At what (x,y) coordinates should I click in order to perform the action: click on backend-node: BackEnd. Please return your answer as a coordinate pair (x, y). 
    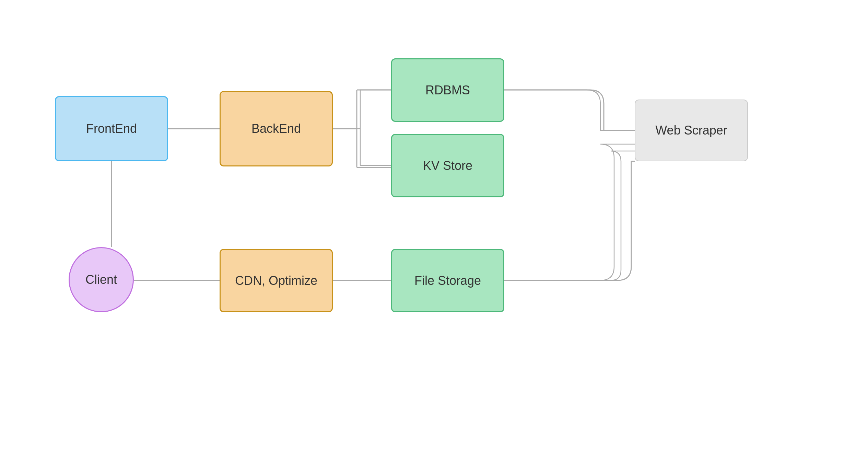
    Looking at the image, I should click on (276, 129).